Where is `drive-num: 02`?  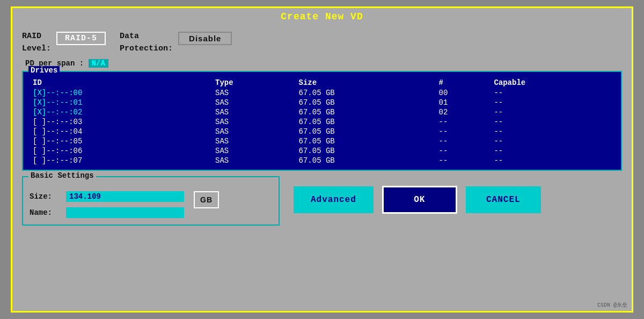
drive-num: 02 is located at coordinates (463, 112).